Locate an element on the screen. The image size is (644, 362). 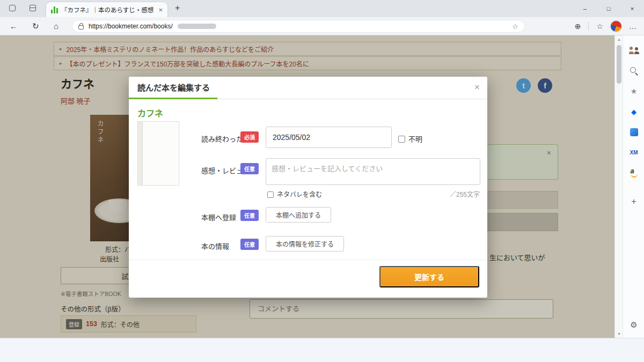
bookmark-star-icon: ☆ is located at coordinates (515, 27).